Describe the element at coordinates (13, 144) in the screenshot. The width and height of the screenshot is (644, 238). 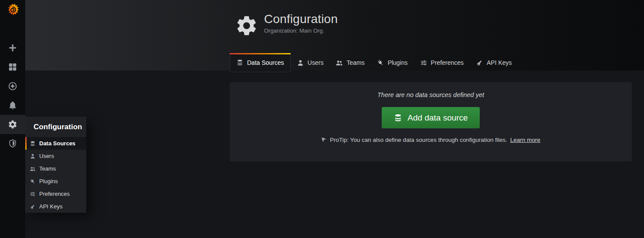
I see `sidebar-item-server-admin` at that location.